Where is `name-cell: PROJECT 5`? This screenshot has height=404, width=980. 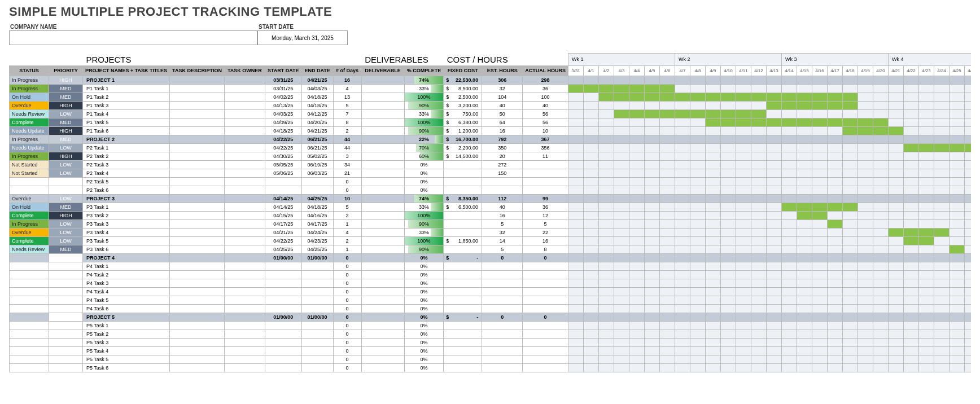
name-cell: PROJECT 5 is located at coordinates (126, 317).